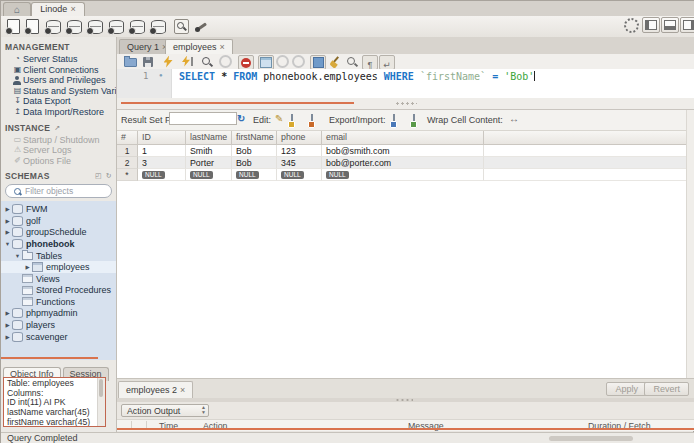 The image size is (694, 443). I want to click on find-icon, so click(352, 62).